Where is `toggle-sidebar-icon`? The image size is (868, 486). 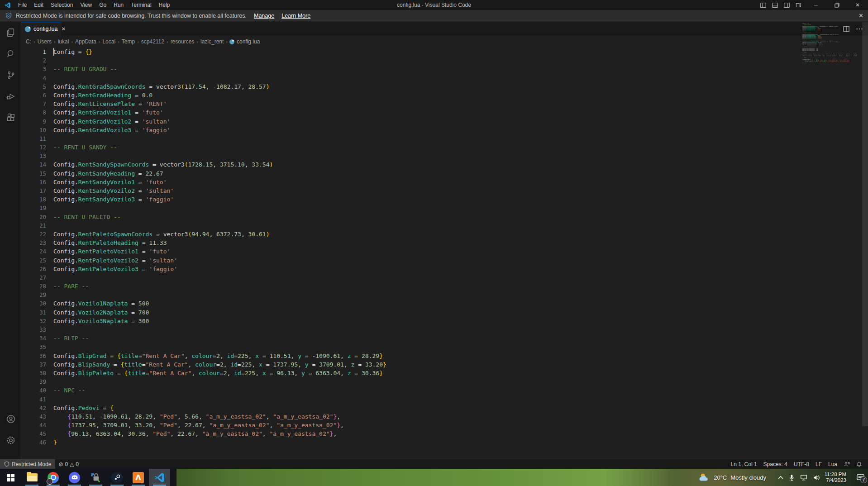
toggle-sidebar-icon is located at coordinates (763, 5).